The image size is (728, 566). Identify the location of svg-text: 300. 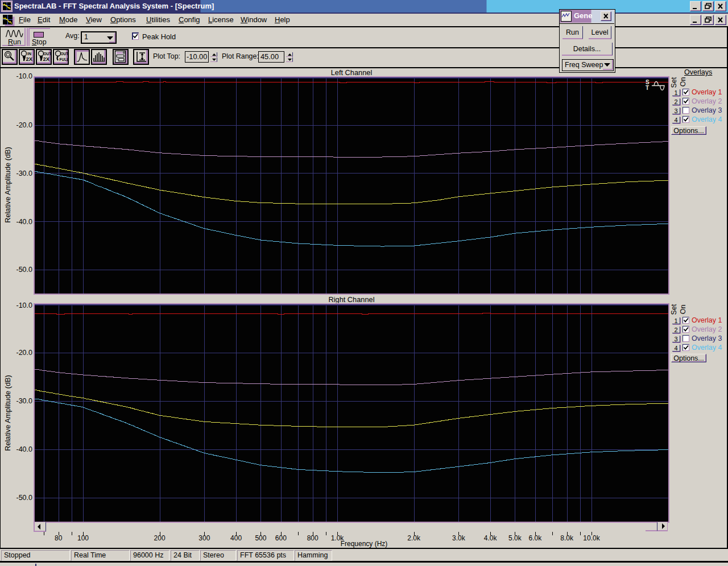
(204, 538).